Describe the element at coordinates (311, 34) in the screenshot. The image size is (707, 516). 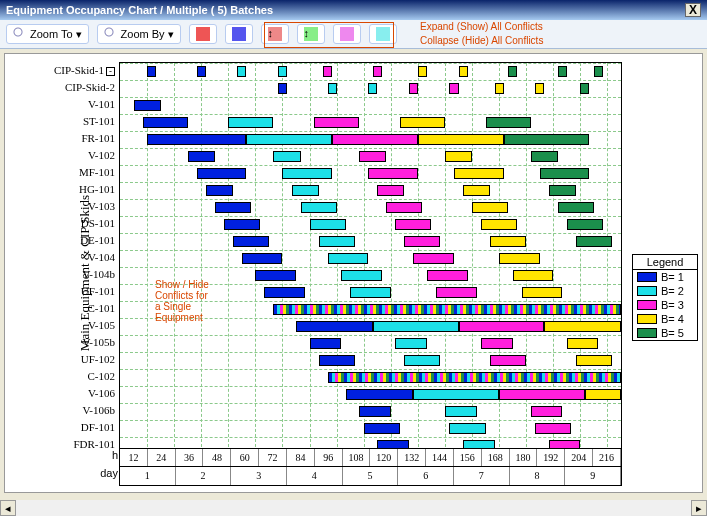
I see `collapse-conflicts-button: ↕` at that location.